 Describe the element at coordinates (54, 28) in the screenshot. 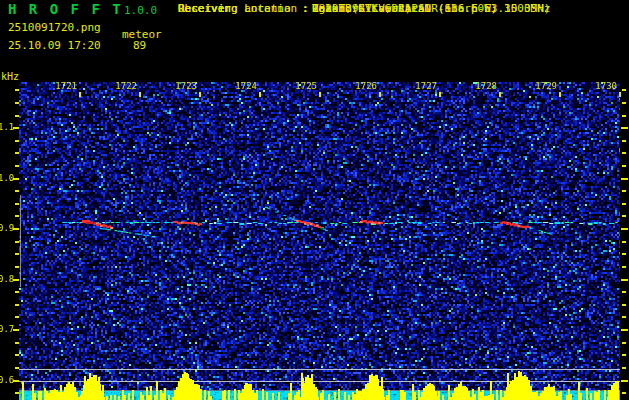

I see `output-filename: 2510091720.png` at that location.